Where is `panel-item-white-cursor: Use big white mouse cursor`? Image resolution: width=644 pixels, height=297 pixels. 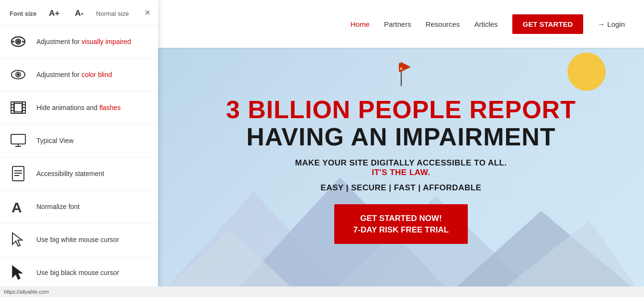
panel-item-white-cursor: Use big white mouse cursor is located at coordinates (79, 240).